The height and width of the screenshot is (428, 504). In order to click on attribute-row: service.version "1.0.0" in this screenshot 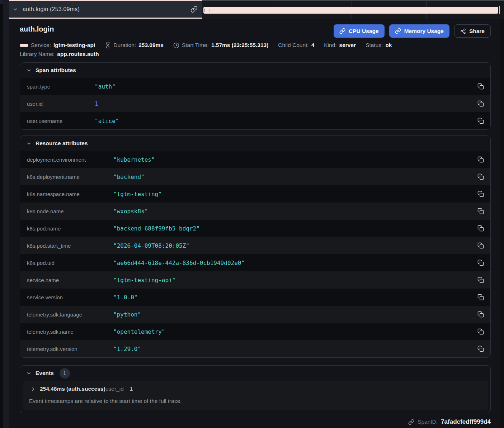, I will do `click(255, 297)`.